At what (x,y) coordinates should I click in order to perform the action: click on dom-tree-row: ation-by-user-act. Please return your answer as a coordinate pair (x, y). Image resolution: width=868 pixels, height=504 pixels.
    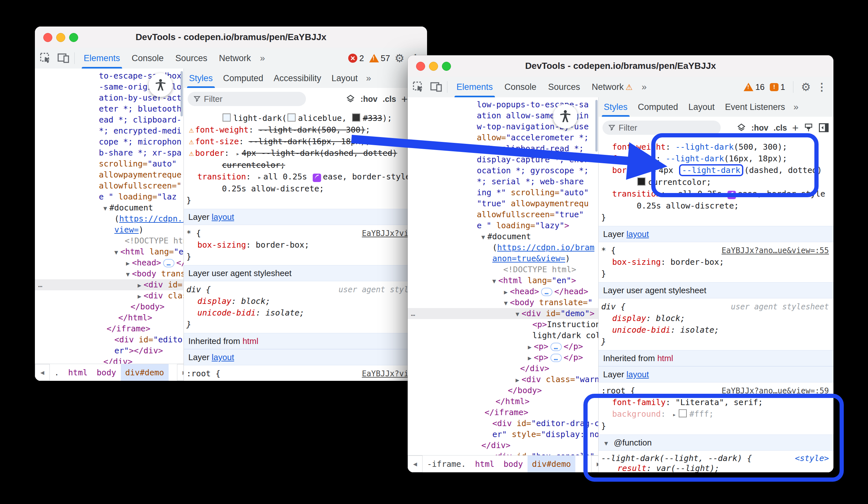
    Looking at the image, I should click on (109, 98).